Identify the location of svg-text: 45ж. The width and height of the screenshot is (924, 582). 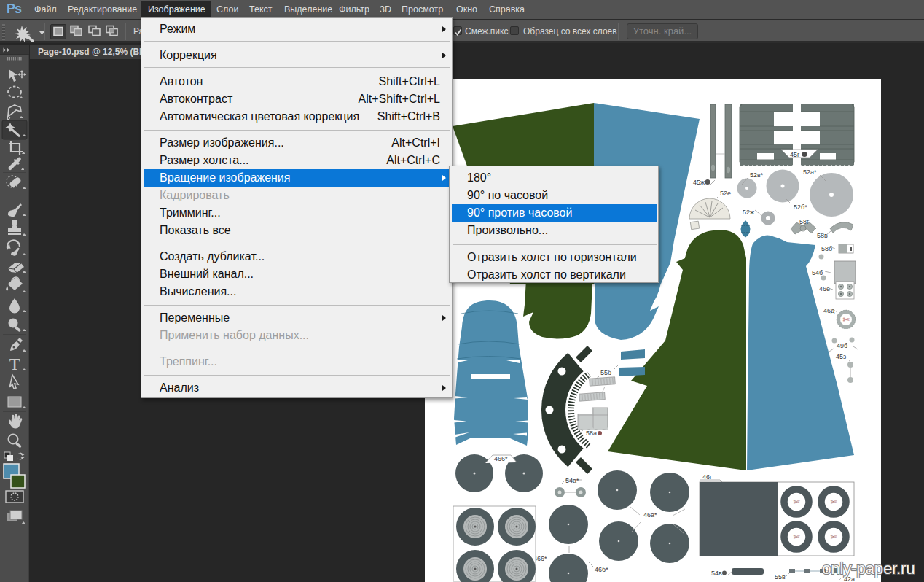
(699, 182).